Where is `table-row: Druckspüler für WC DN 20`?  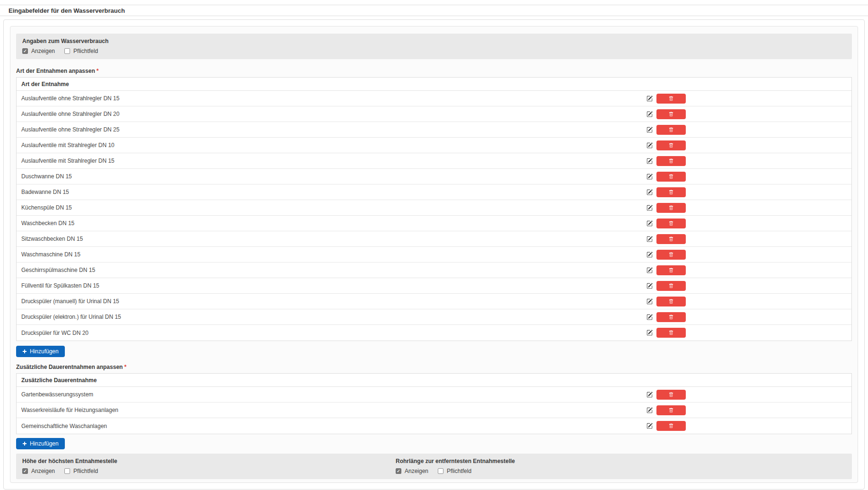 table-row: Druckspüler für WC DN 20 is located at coordinates (434, 333).